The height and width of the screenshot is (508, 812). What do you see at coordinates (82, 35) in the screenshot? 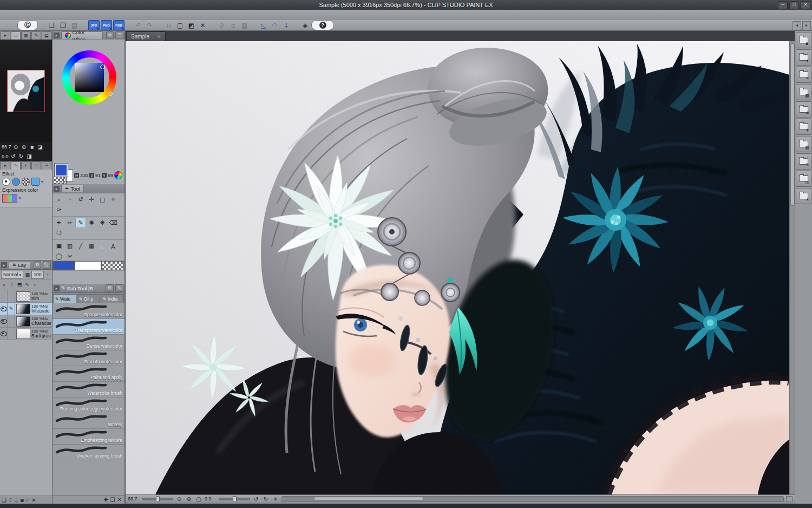
I see `color-wheel-tab: Color Whee` at bounding box center [82, 35].